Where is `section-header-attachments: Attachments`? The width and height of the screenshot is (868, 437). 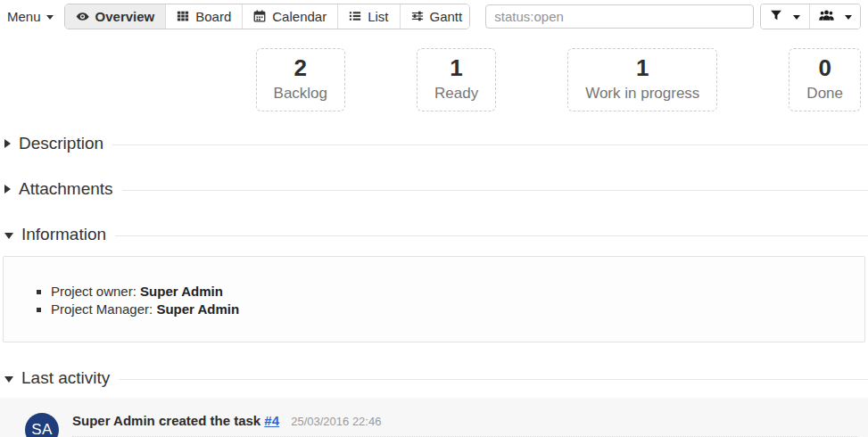
section-header-attachments: Attachments is located at coordinates (434, 189).